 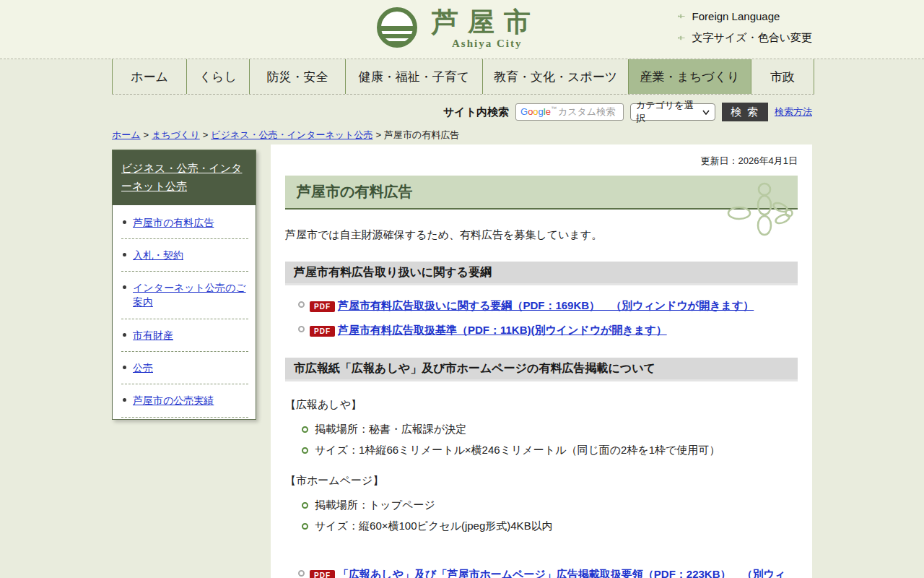 I want to click on sidebar-item-kobai: 公売, so click(x=143, y=368).